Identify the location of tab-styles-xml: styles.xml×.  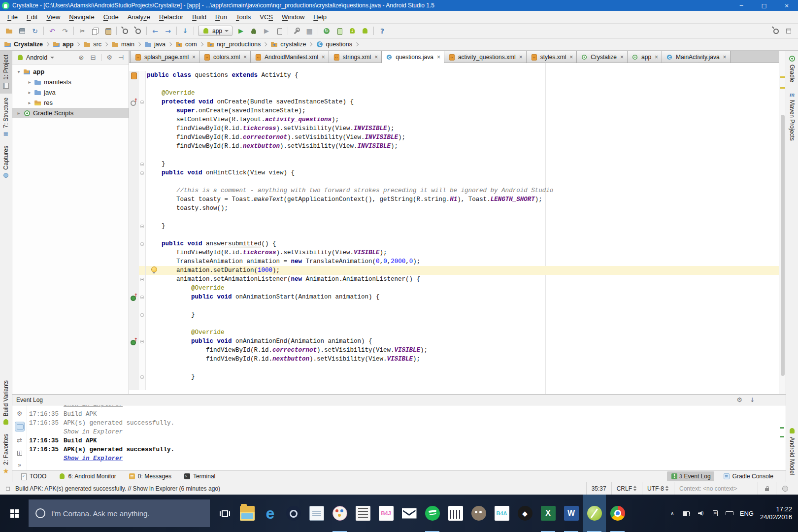
(552, 57).